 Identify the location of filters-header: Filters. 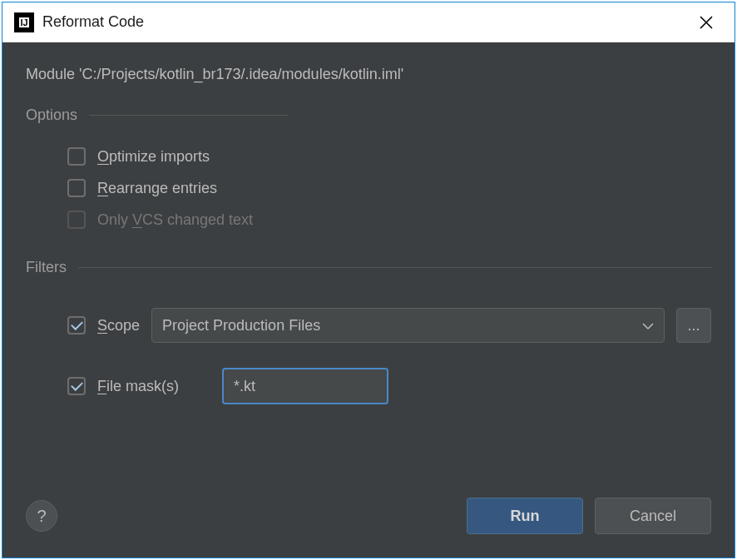
(368, 268).